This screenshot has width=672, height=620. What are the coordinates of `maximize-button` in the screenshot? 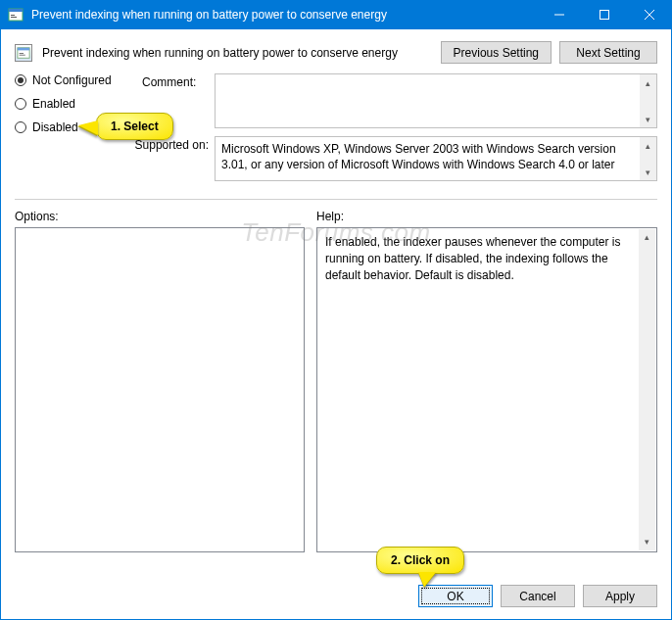 It's located at (604, 15).